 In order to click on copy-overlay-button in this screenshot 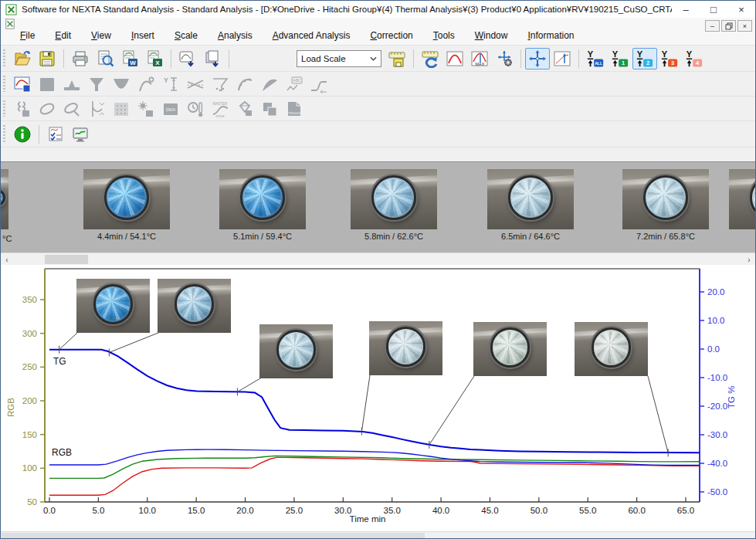, I will do `click(270, 109)`.